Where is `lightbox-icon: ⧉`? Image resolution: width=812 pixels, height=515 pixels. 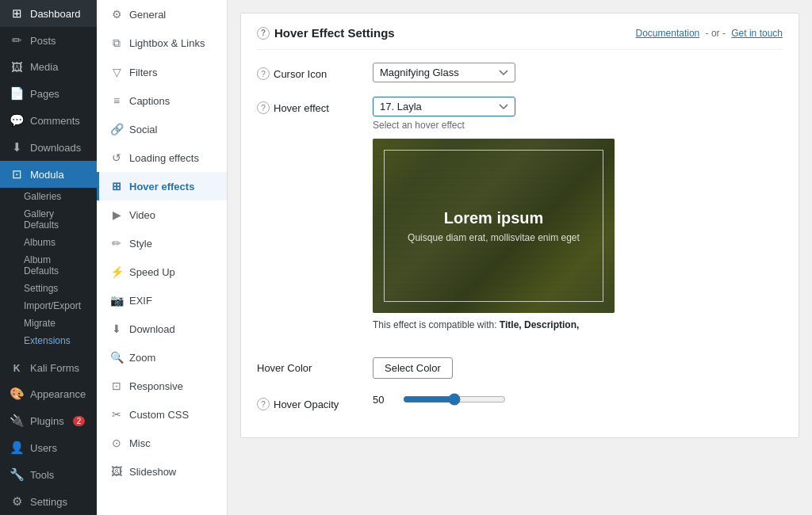 lightbox-icon: ⧉ is located at coordinates (117, 43).